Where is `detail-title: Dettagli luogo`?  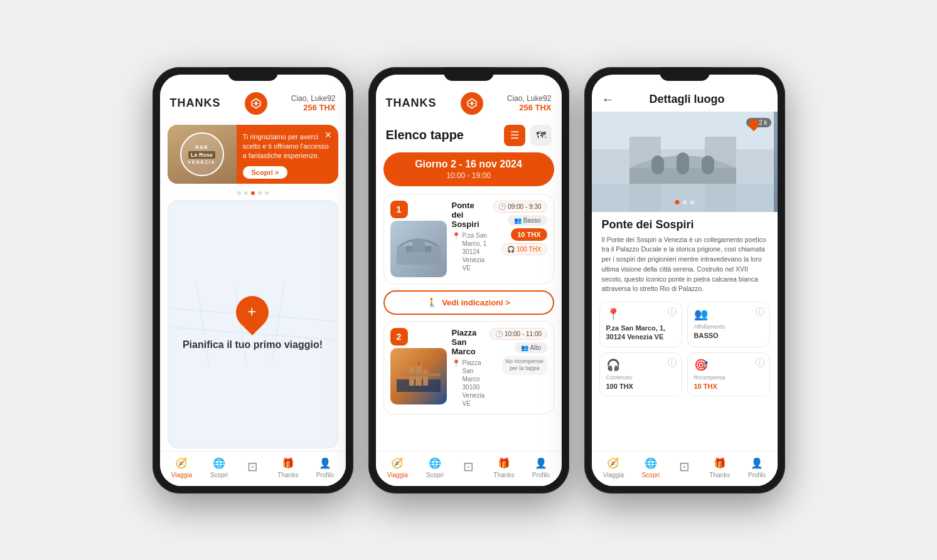
detail-title: Dettagli luogo is located at coordinates (687, 99).